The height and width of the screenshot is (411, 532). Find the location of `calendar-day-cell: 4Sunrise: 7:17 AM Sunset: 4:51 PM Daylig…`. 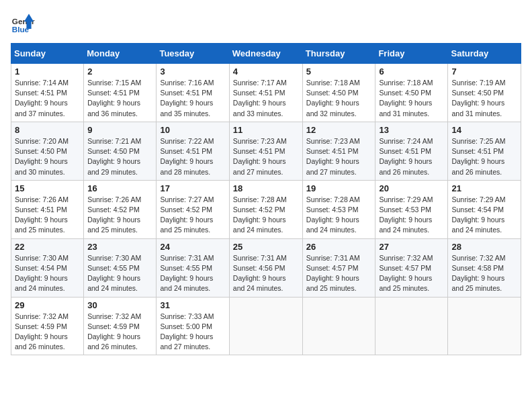

calendar-day-cell: 4Sunrise: 7:17 AM Sunset: 4:51 PM Daylig… is located at coordinates (266, 93).